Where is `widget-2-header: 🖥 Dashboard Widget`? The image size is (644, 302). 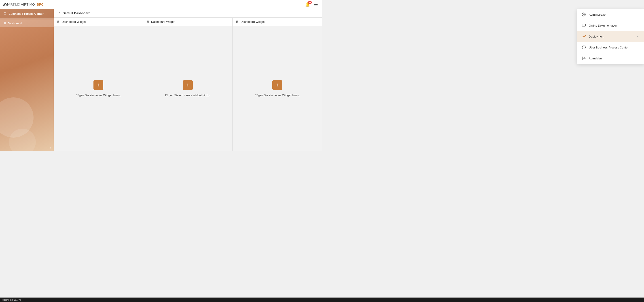
widget-2-header: 🖥 Dashboard Widget is located at coordinates (188, 22).